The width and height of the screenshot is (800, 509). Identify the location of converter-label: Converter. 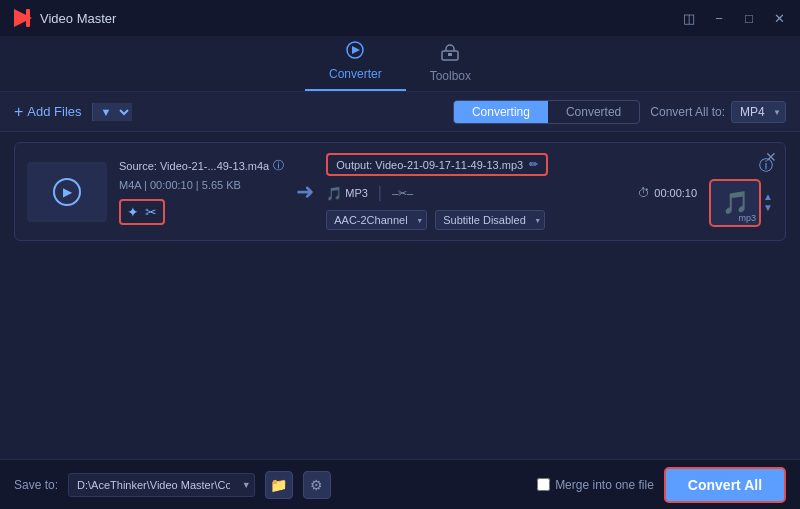
(356, 74).